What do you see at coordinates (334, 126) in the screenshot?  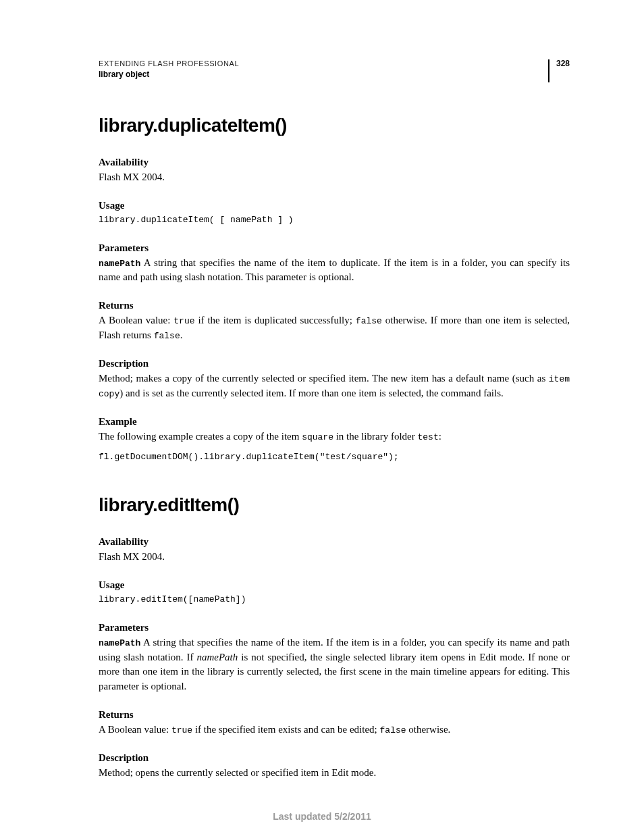 I see `method-title-duplicateitem: library.duplicateItem()` at bounding box center [334, 126].